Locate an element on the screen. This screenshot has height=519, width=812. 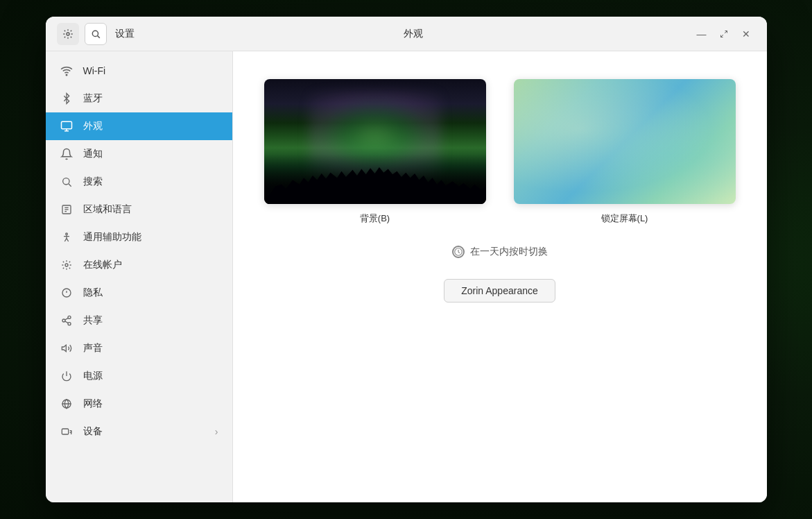
sidebar-item-search: 搜索 is located at coordinates (139, 182).